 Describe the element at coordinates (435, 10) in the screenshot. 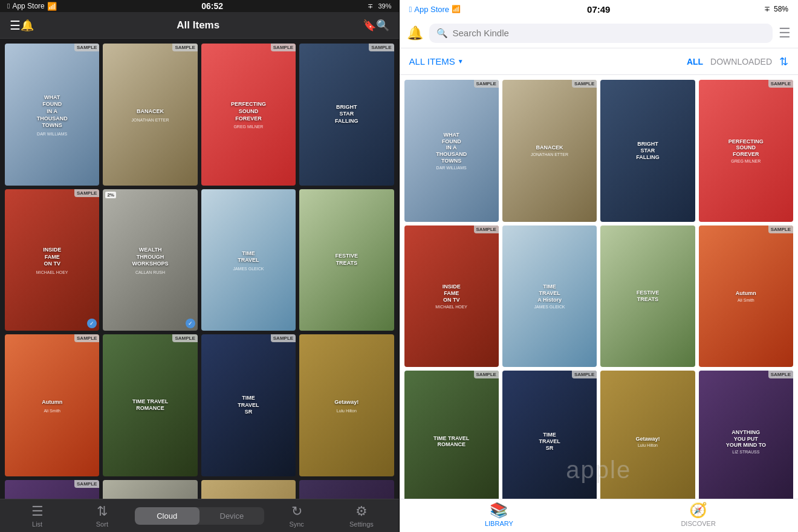

I see `right-app-store-label:  App Store 📶` at that location.